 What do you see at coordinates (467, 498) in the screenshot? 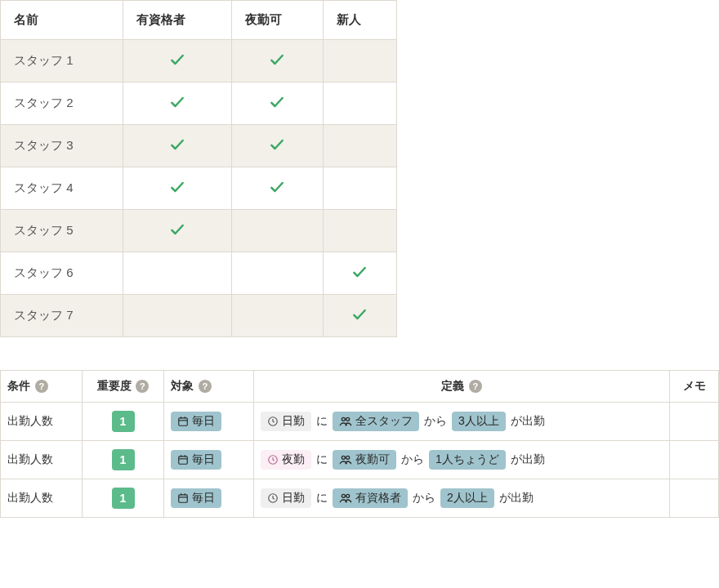
I see `count-label: 2人以上` at bounding box center [467, 498].